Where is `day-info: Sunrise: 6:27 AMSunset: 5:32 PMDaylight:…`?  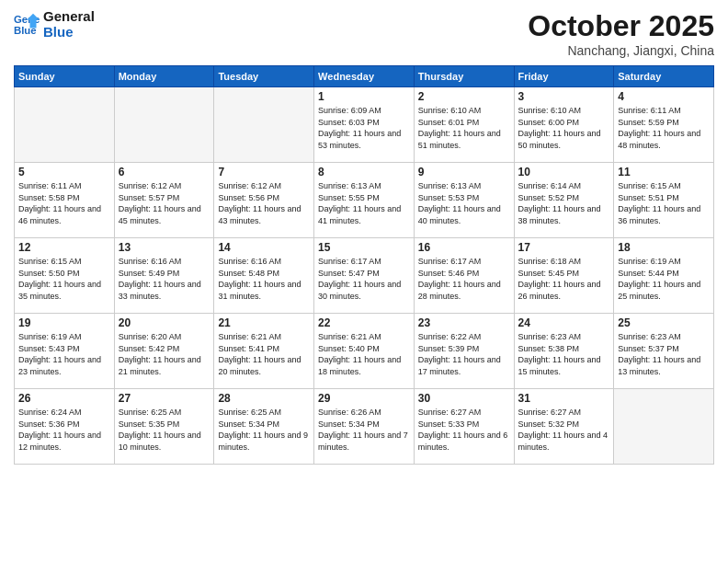 day-info: Sunrise: 6:27 AMSunset: 5:32 PMDaylight:… is located at coordinates (564, 430).